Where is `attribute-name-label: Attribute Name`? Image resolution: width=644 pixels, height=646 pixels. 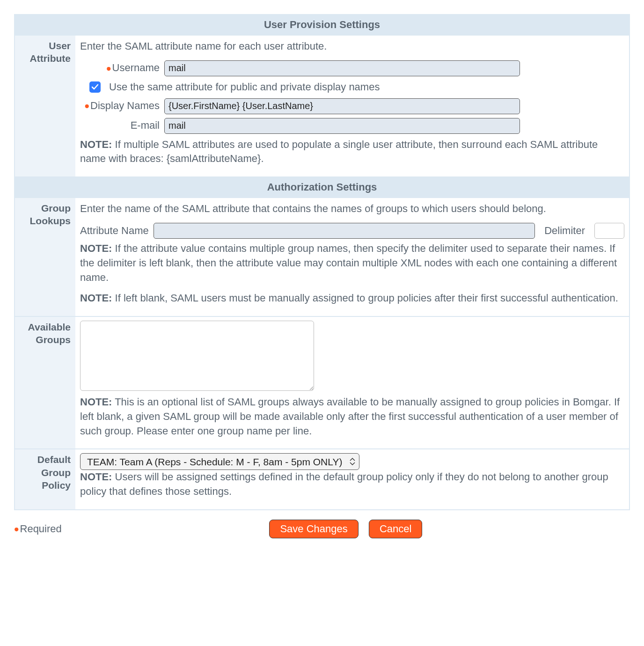
attribute-name-label: Attribute Name is located at coordinates (114, 231).